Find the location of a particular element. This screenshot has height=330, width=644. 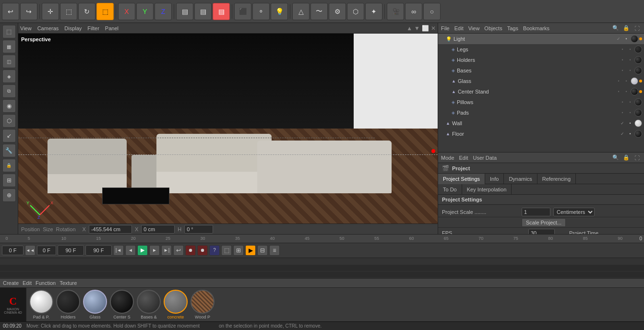

glass-eye: • is located at coordinates (626, 81).